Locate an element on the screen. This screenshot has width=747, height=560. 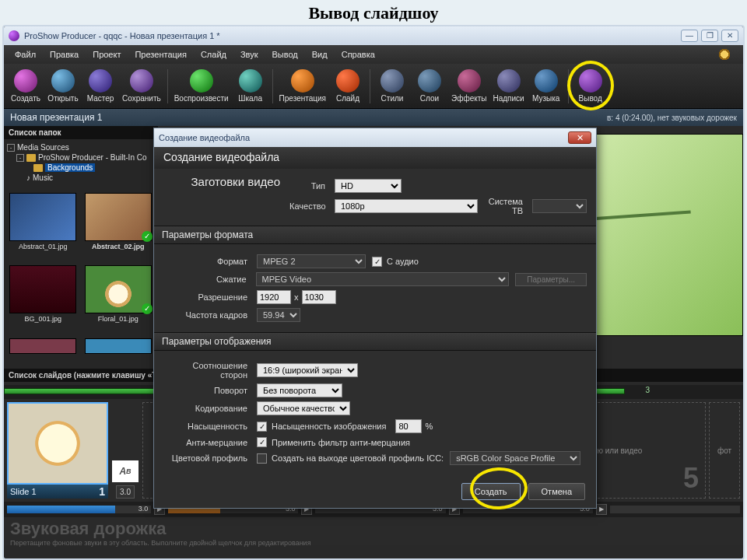
encoding-label: Кодирование is located at coordinates (210, 408).